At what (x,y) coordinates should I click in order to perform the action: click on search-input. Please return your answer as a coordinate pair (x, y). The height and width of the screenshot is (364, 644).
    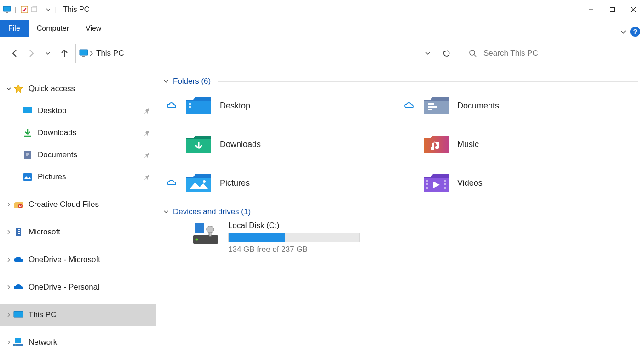
    Looking at the image, I should click on (549, 53).